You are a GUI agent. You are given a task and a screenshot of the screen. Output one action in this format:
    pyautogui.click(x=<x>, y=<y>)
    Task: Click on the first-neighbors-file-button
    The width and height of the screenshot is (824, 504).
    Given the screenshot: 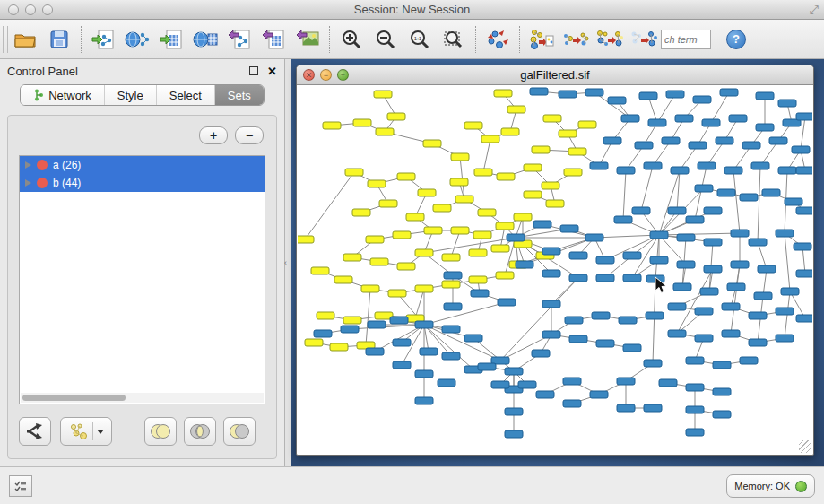 What is the action you would take?
    pyautogui.click(x=542, y=39)
    